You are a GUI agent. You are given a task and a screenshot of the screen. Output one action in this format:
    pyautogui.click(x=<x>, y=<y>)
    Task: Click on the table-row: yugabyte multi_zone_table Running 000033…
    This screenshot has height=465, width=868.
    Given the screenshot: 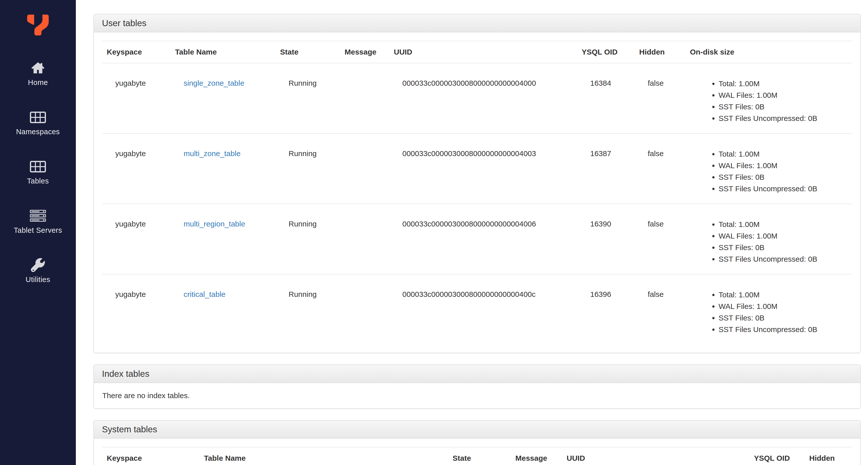 What is the action you would take?
    pyautogui.click(x=477, y=169)
    